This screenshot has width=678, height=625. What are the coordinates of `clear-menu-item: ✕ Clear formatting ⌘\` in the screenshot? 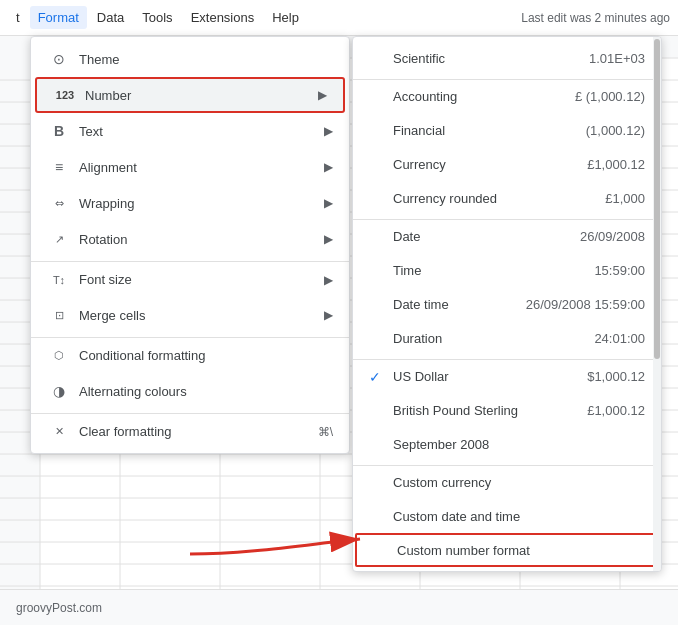 It's located at (190, 431).